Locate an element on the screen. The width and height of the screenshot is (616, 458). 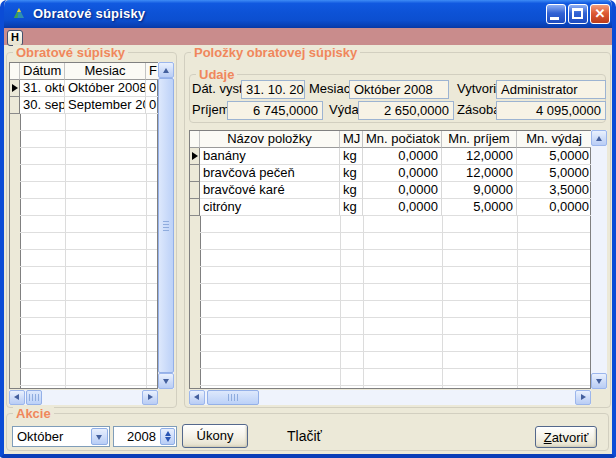
prijem-field: 6 745,0000 is located at coordinates (275, 110).